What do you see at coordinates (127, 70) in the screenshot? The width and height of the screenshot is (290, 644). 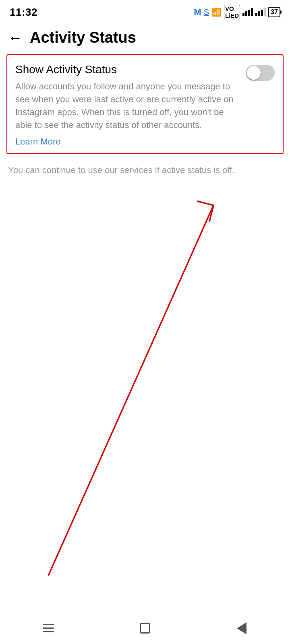 I see `card-title: Show Activity Status` at bounding box center [127, 70].